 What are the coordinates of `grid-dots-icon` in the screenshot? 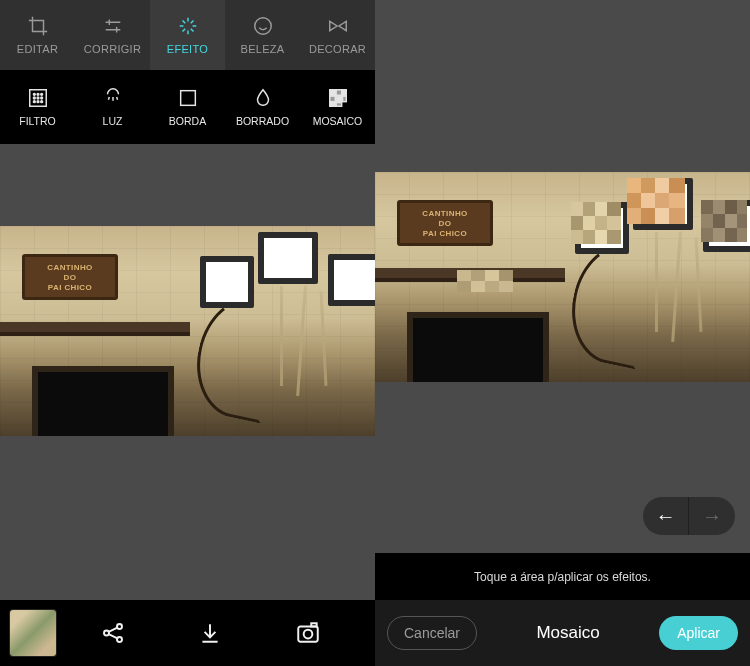 It's located at (38, 98).